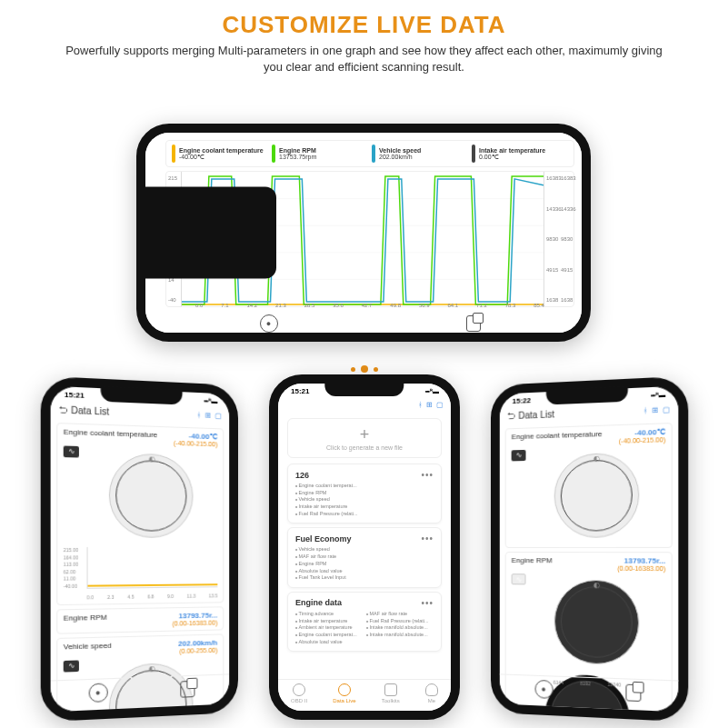  Describe the element at coordinates (364, 405) in the screenshot. I see `page-header: ᚼ⊞▢` at that location.